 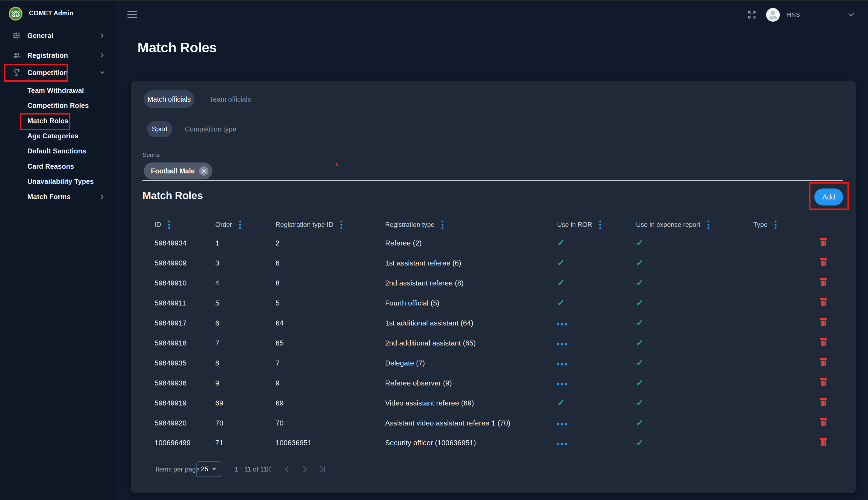 What do you see at coordinates (173, 196) in the screenshot?
I see `section-title: Match Roles` at bounding box center [173, 196].